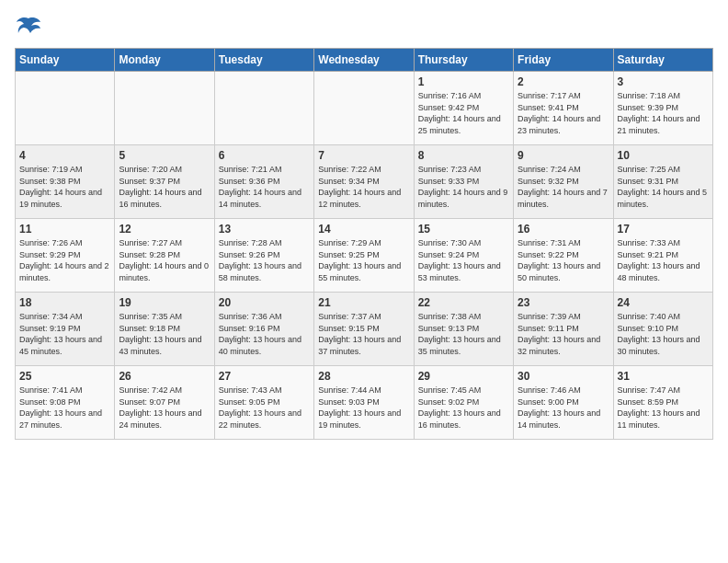 The height and width of the screenshot is (563, 728). What do you see at coordinates (64, 303) in the screenshot?
I see `day-number: 18` at bounding box center [64, 303].